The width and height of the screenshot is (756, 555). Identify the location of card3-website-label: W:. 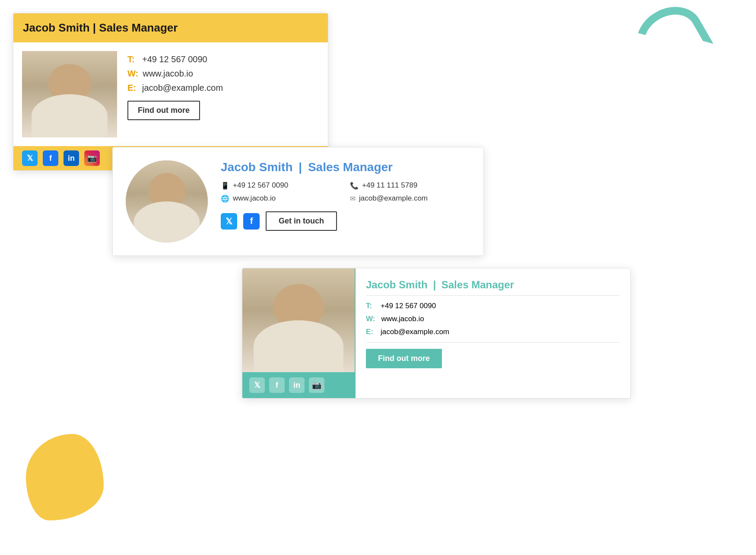
(371, 319).